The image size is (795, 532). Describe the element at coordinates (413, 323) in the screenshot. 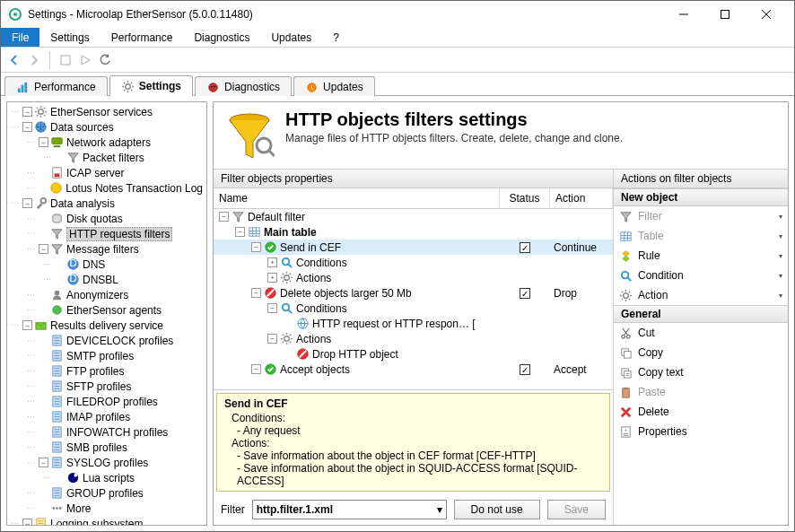

I see `grid-row: HTTP request or HTTP respon… [` at that location.